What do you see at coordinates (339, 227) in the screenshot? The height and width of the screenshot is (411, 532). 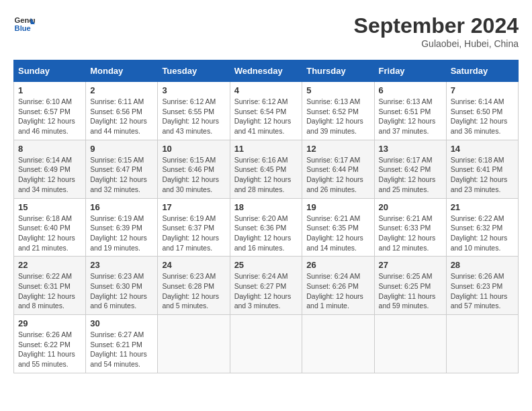 I see `calendar-cell: 19Sunrise: 6:21 AMSunset: 6:35 PMDayligh…` at bounding box center [339, 227].